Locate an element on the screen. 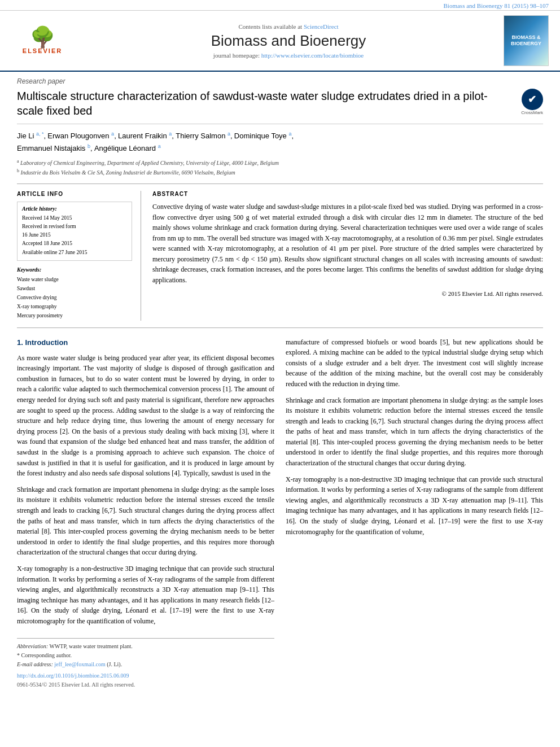 The image size is (560, 747). keywords-box: Keywords: Waste water sludge Sawdust Con… is located at coordinates (75, 294).